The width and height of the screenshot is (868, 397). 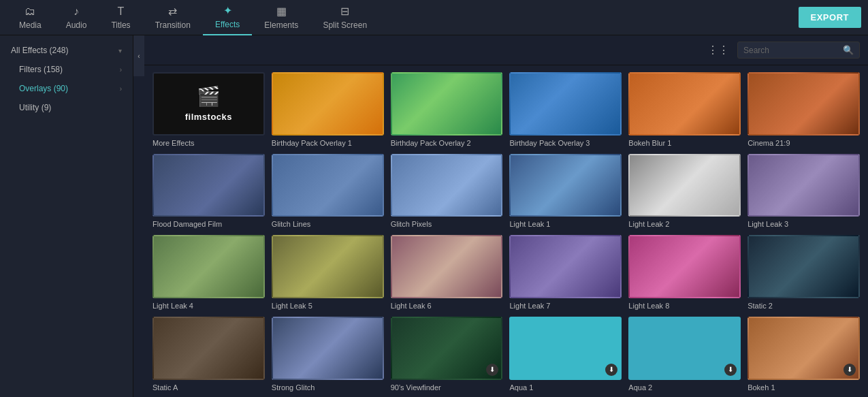 What do you see at coordinates (434, 18) in the screenshot?
I see `top-navigation: 🗂 Media ♪ Audio T Titles ⇄ Transition ✦ …` at bounding box center [434, 18].